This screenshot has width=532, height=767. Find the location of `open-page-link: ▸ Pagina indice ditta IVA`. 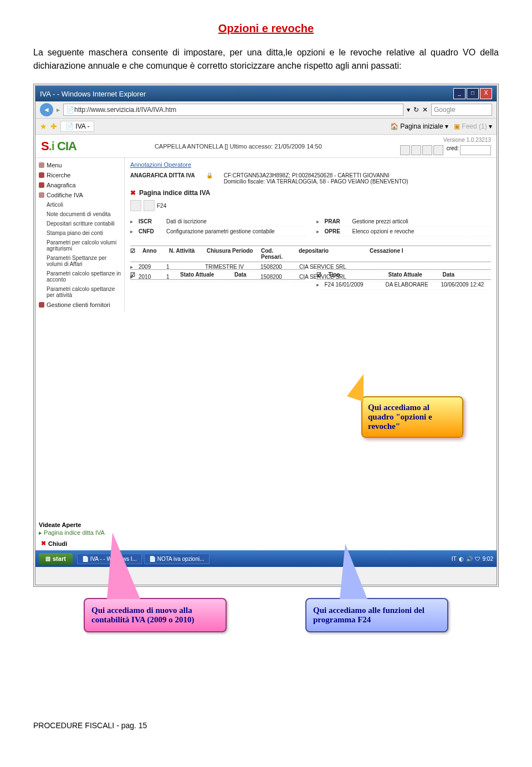

open-page-link: ▸ Pagina indice ditta IVA is located at coordinates (72, 533).